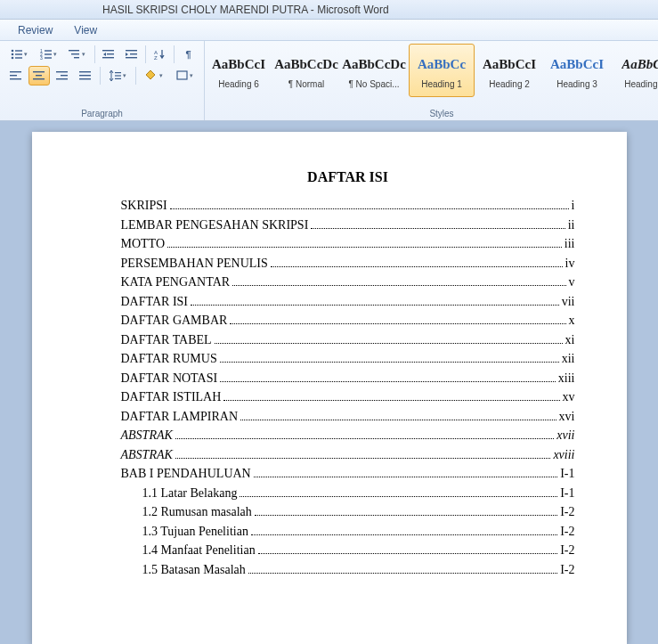 This screenshot has height=644, width=658. Describe the element at coordinates (62, 76) in the screenshot. I see `align-right-button` at that location.